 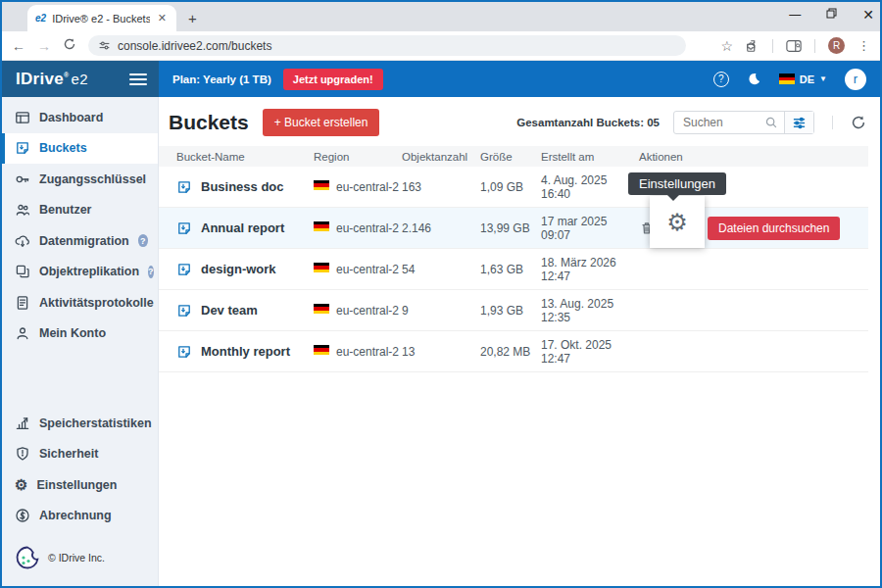 I want to click on object-count-value: 54, so click(x=441, y=270).